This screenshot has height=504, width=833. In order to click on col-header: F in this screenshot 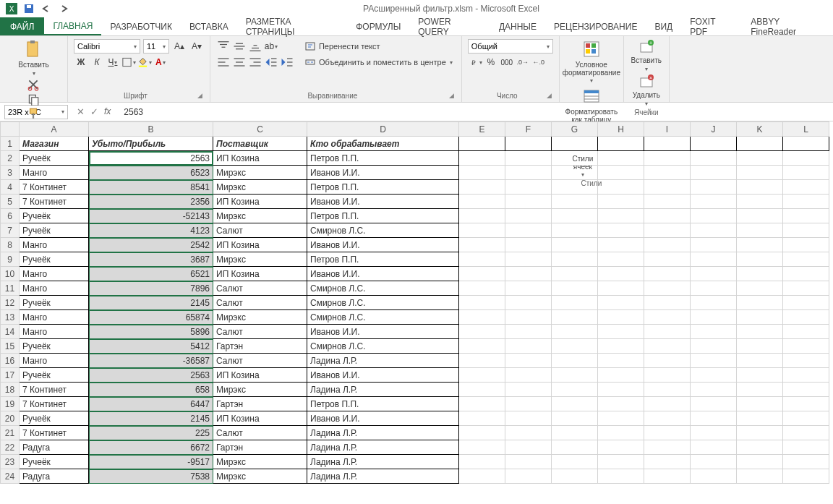, I will do `click(529, 129)`.